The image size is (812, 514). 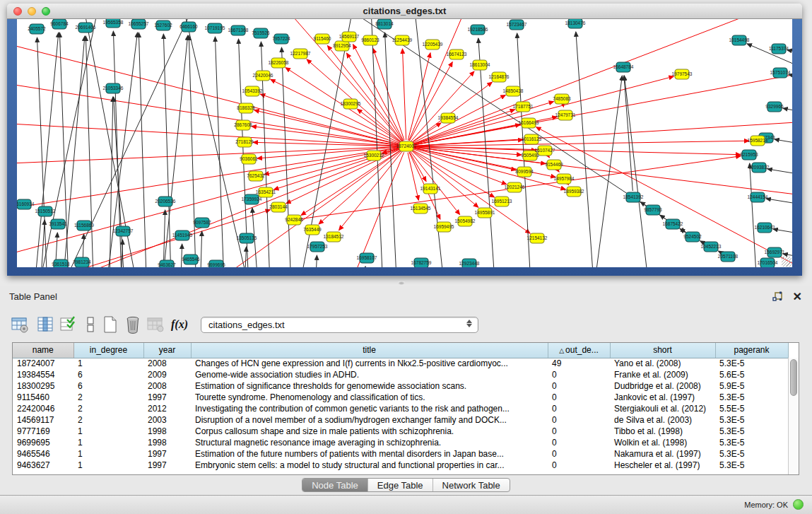 What do you see at coordinates (342, 46) in the screenshot?
I see `graph-node: 8912954` at bounding box center [342, 46].